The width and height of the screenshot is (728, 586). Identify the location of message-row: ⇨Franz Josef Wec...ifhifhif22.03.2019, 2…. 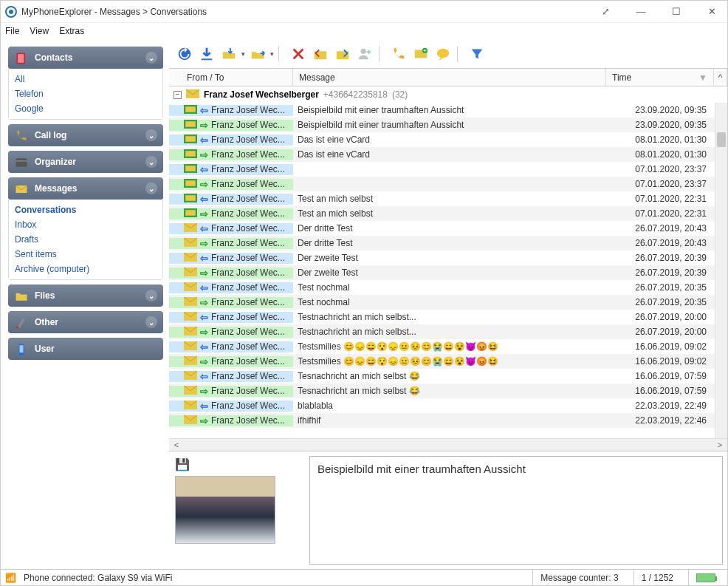
(448, 420).